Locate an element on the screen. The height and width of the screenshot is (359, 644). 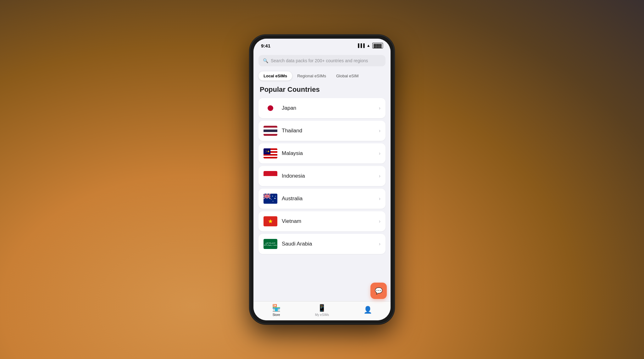
malaysia-canton: ☽★ is located at coordinates (267, 152).